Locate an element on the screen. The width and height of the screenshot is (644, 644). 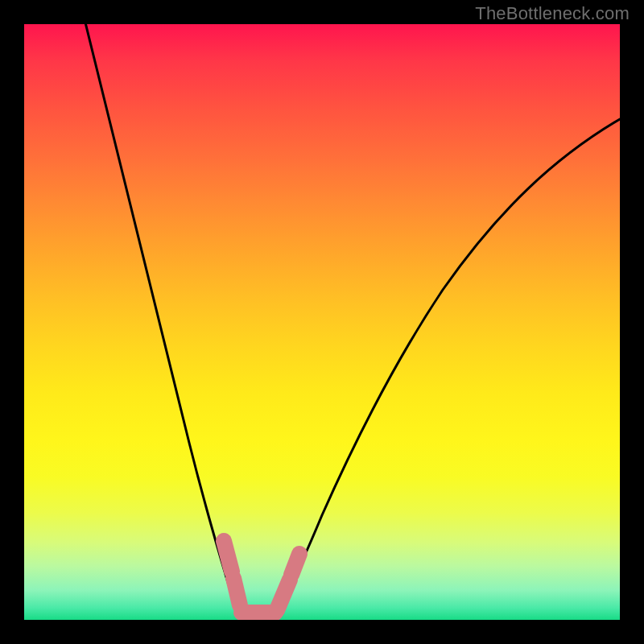
highlight-left is located at coordinates (232, 573).